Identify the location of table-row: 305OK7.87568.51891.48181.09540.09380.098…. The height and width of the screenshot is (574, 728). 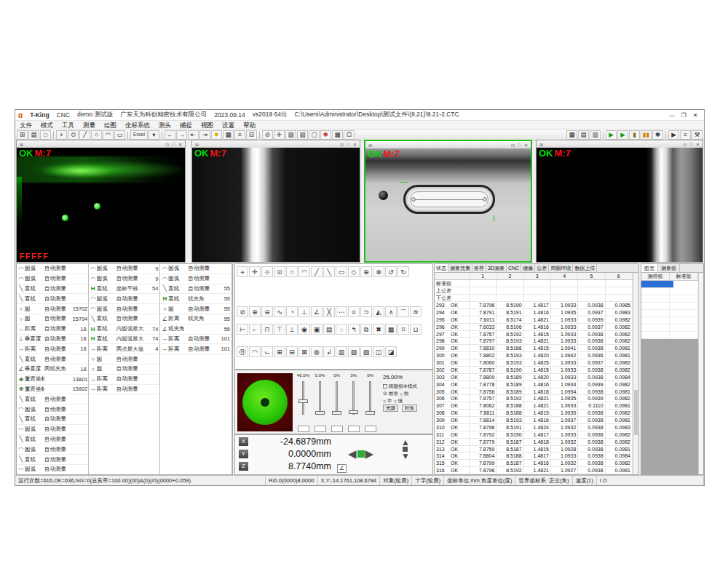
(534, 392).